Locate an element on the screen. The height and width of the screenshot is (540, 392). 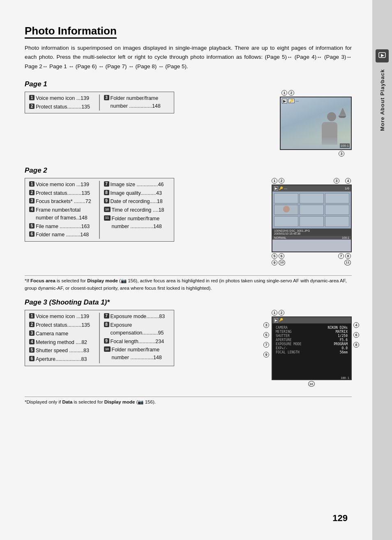
item-text: Exposurecompensation...........95 is located at coordinates (137, 329).